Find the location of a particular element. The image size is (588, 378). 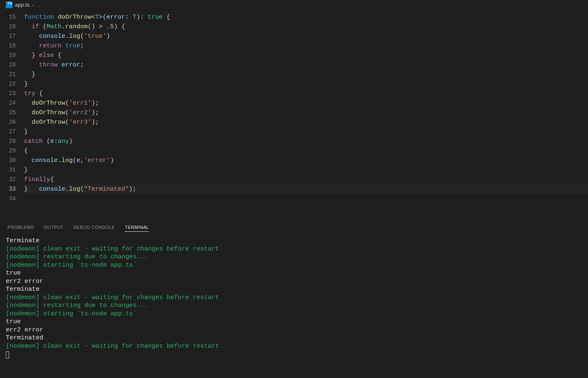

breadcrumb-file: app.ts is located at coordinates (22, 5).